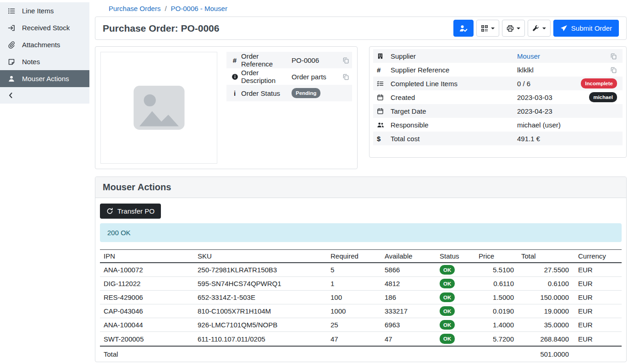  Describe the element at coordinates (45, 95) in the screenshot. I see `sidebar-collapse-button` at that location.